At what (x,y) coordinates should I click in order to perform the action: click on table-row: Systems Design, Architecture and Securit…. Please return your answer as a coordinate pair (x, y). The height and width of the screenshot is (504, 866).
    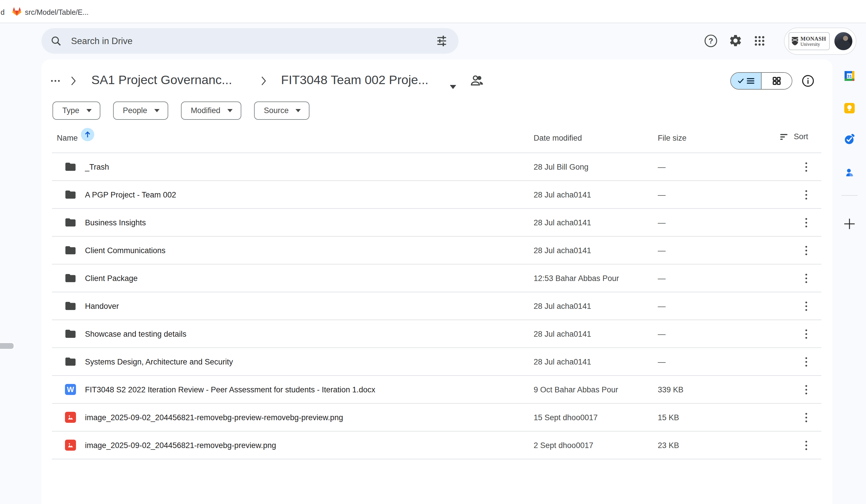
    Looking at the image, I should click on (436, 362).